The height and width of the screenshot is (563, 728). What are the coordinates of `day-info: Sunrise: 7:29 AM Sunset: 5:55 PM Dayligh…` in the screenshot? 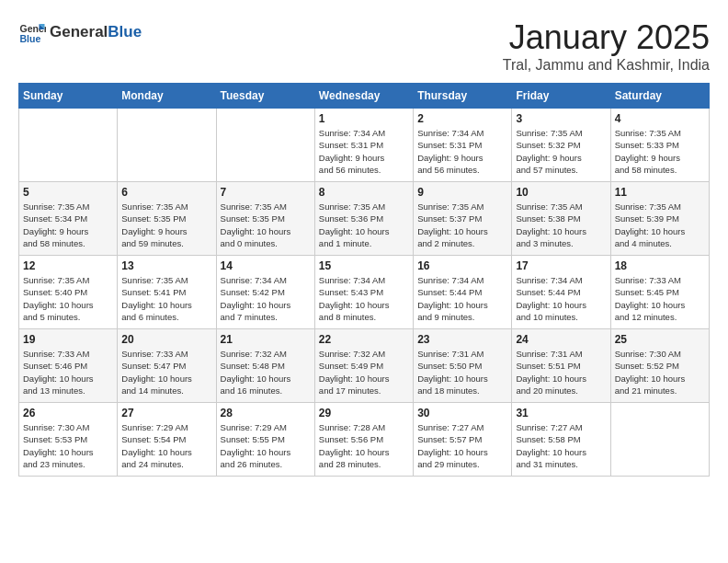 It's located at (266, 445).